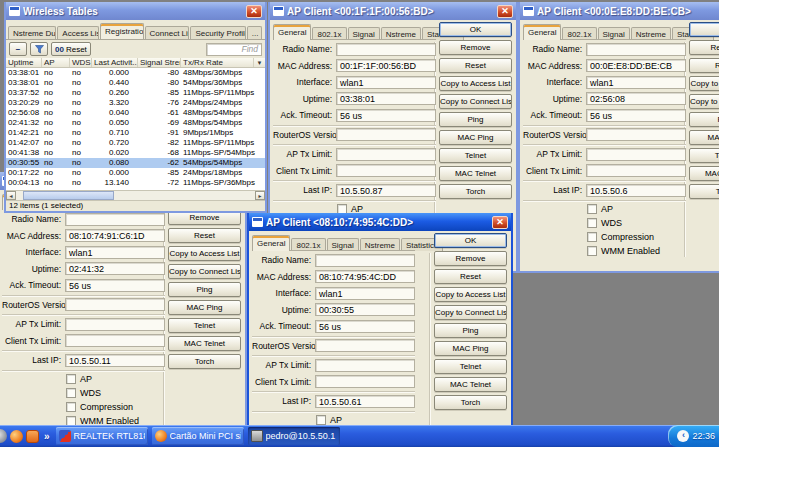 The height and width of the screenshot is (480, 800). Describe the element at coordinates (115, 360) in the screenshot. I see `last-ip-field: 10.5.50.11` at that location.